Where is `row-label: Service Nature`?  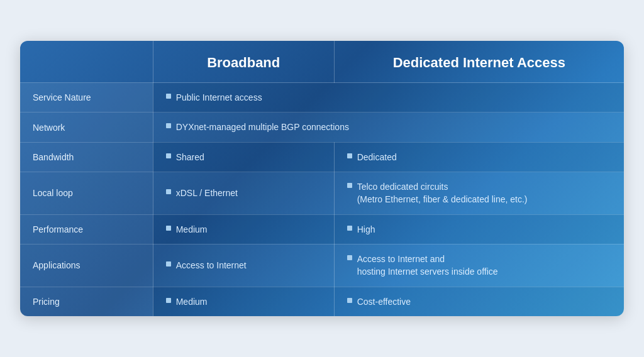
row-label: Service Nature is located at coordinates (87, 98).